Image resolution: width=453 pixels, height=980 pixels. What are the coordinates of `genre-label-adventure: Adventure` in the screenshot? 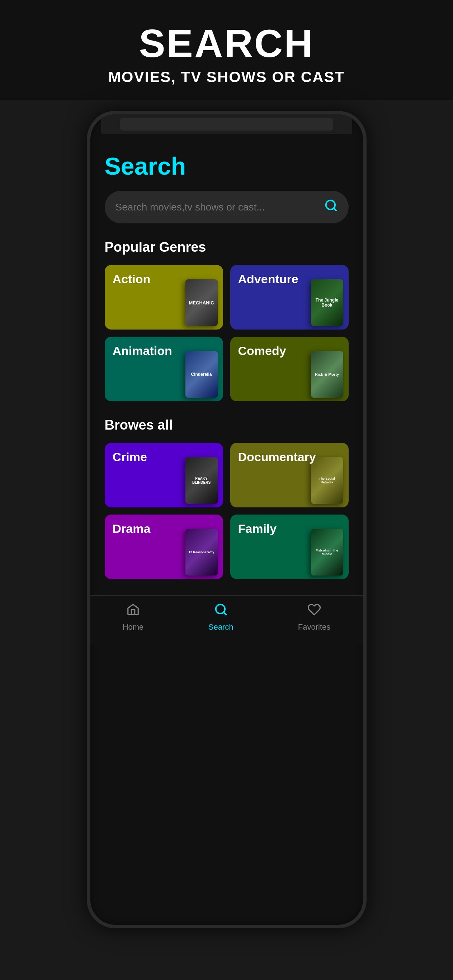 It's located at (268, 279).